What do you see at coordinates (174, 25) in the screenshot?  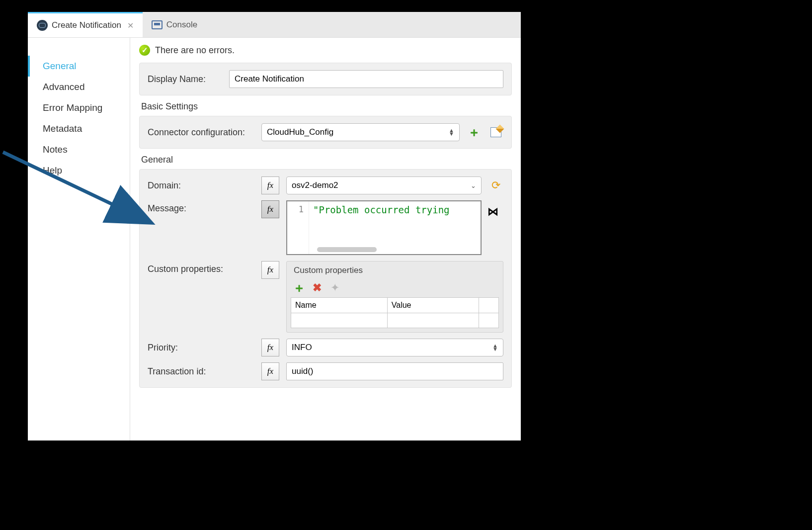 I see `tab-console: Console` at bounding box center [174, 25].